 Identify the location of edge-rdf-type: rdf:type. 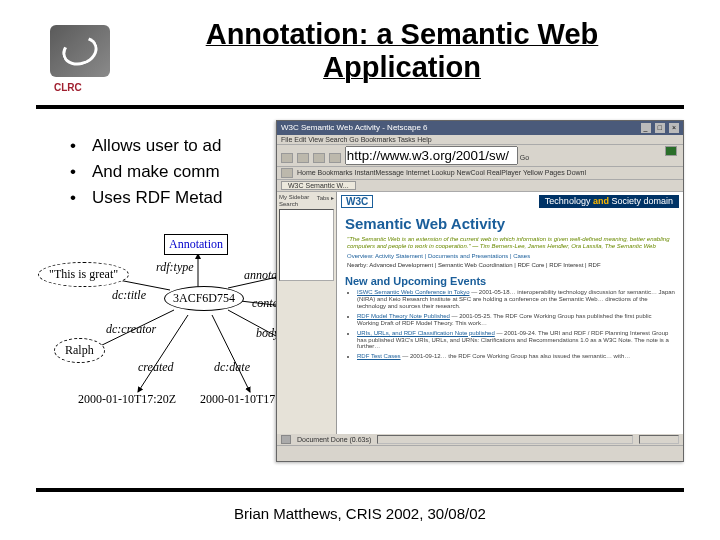
(175, 268).